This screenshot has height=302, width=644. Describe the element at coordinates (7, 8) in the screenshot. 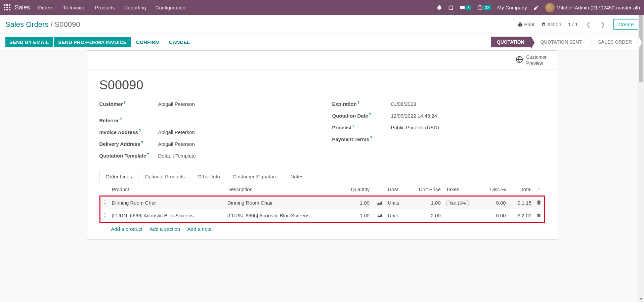

I see `apps-icon` at that location.